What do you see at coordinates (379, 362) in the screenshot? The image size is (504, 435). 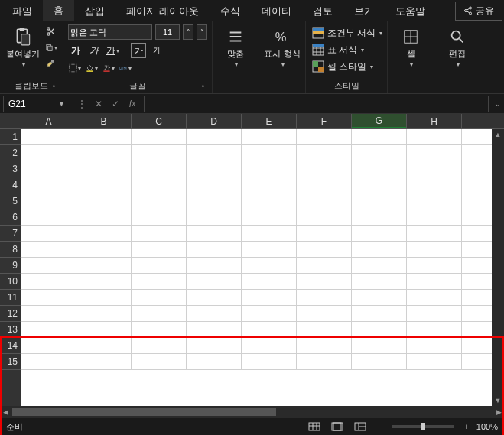 I see `cell-G15` at bounding box center [379, 362].